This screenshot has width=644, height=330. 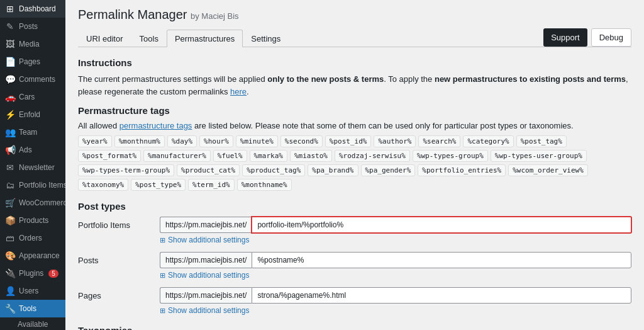 What do you see at coordinates (355, 260) in the screenshot?
I see `field-row-posts: Postshttps://pm.maciejbis.net/` at bounding box center [355, 260].